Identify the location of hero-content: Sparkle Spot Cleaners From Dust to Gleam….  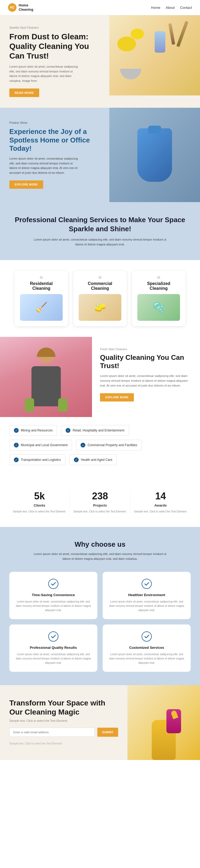
(54, 61).